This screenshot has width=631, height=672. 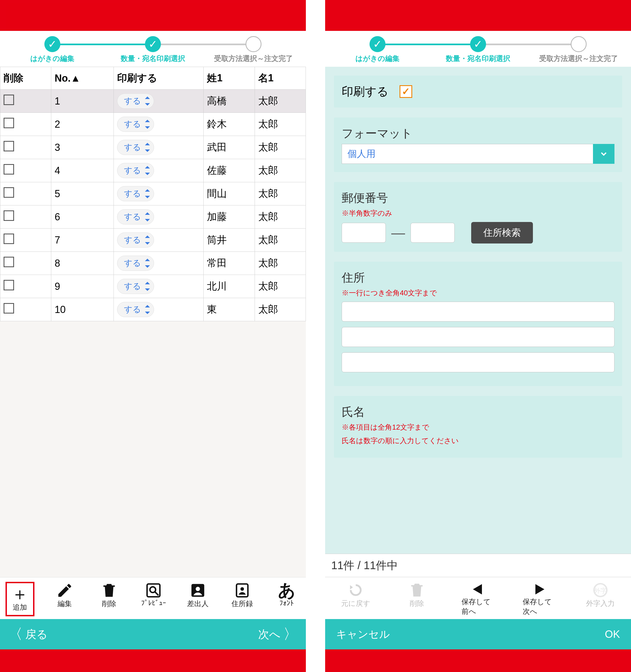 I want to click on print-label: 印刷する, so click(x=365, y=92).